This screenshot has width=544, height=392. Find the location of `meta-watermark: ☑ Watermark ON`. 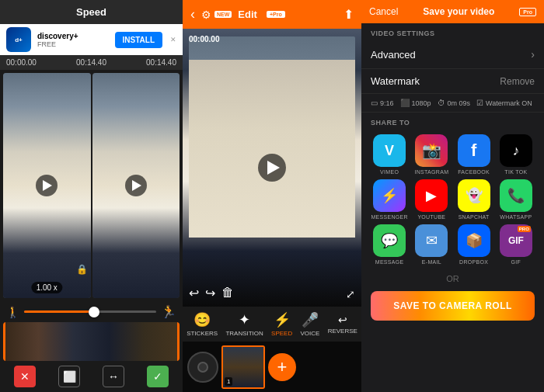

meta-watermark: ☑ Watermark ON is located at coordinates (504, 102).